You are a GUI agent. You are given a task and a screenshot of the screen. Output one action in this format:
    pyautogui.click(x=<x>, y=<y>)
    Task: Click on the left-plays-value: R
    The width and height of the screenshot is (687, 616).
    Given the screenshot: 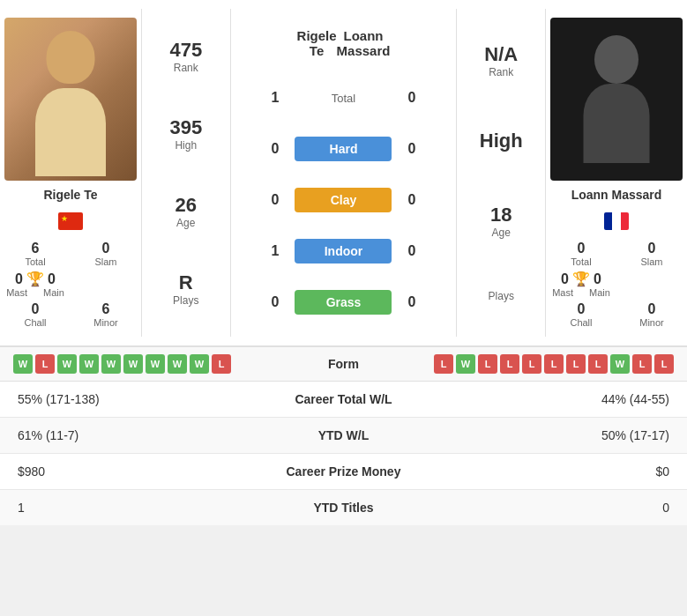 What is the action you would take?
    pyautogui.click(x=185, y=283)
    